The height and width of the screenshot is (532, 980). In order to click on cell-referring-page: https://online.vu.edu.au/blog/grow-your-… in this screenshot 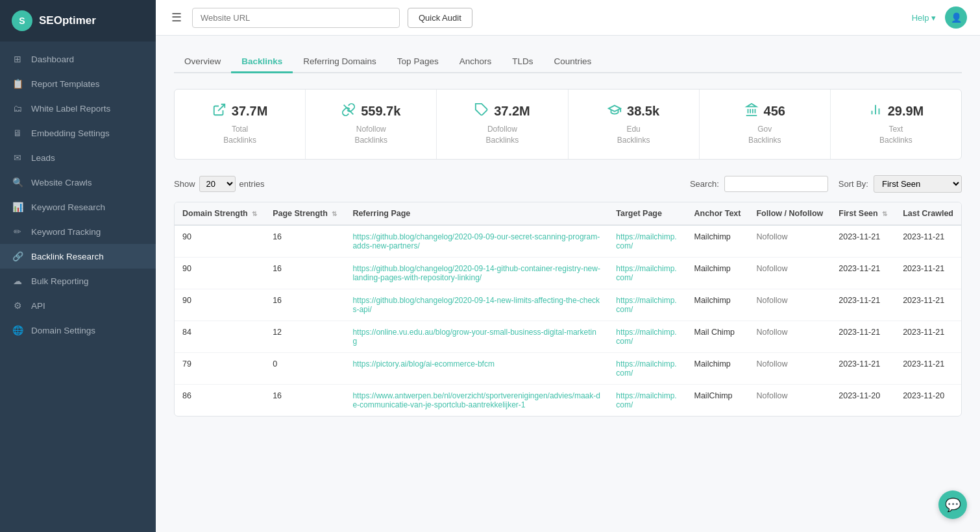, I will do `click(476, 336)`.